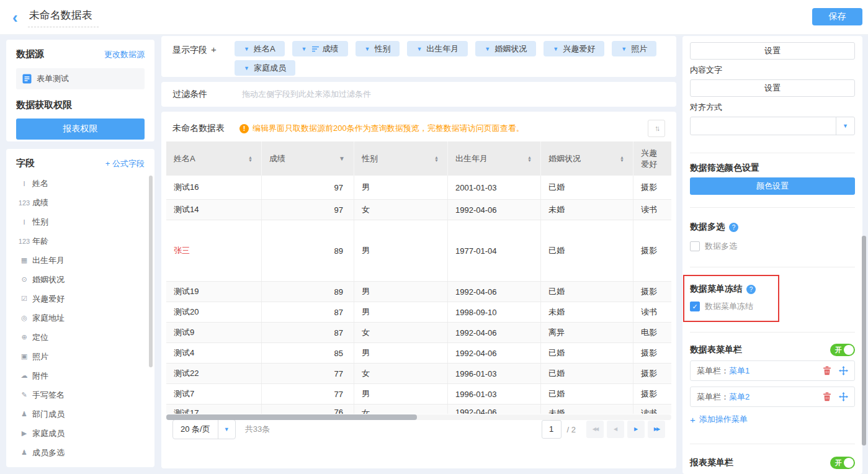 The image size is (868, 474). Describe the element at coordinates (82, 453) in the screenshot. I see `field-list-item: ♟ 成员多选` at that location.